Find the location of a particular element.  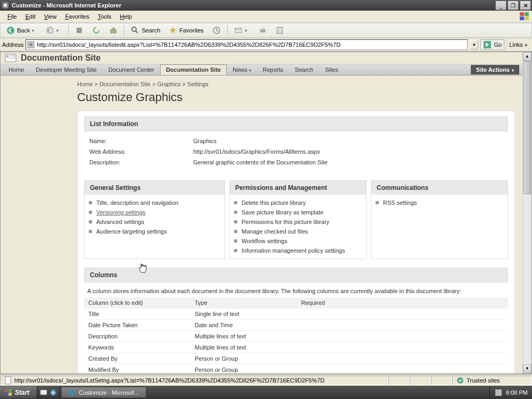

minimize-button: _ is located at coordinates (501, 5).